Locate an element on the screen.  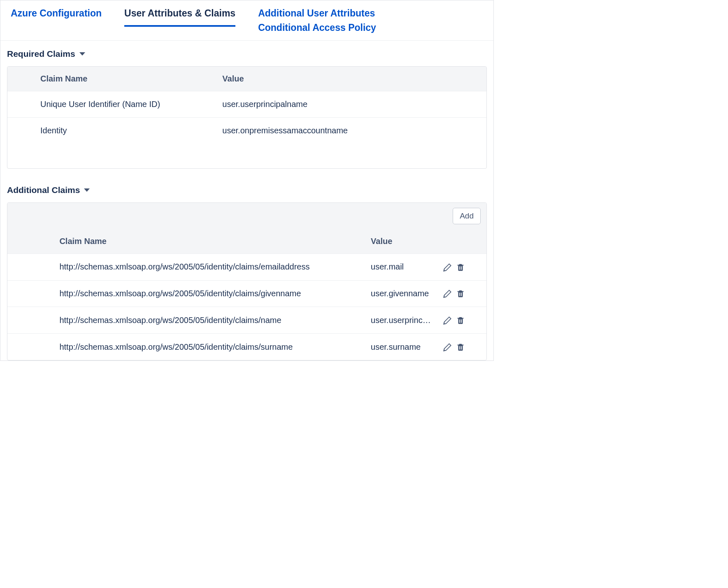
tab-additional-user-attributes-label: Additional User Attributes is located at coordinates (317, 13).